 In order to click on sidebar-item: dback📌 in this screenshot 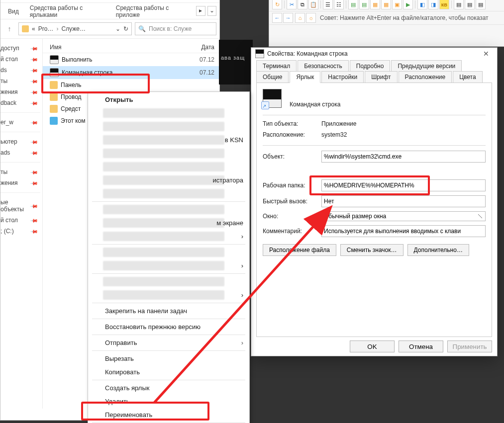, I will do `click(20, 103)`.